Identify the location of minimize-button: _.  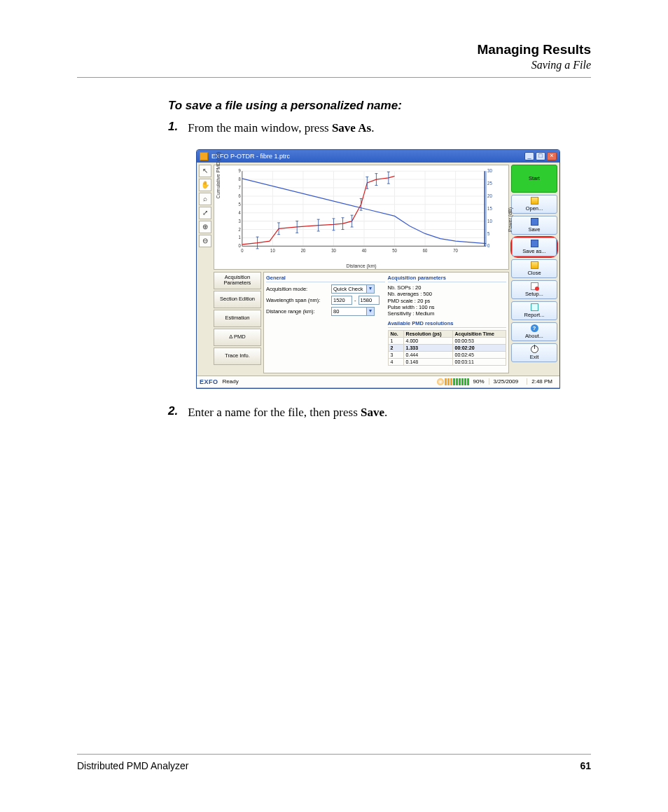
(529, 156).